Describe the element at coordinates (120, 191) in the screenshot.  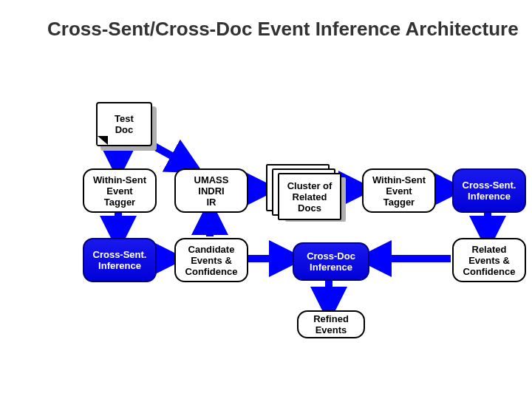
I see `within-sent-tagger-1: Within-Sent Event Tagger` at that location.